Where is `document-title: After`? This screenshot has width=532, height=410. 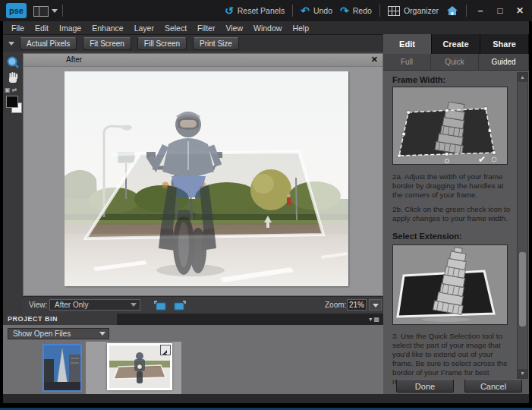
document-title: After is located at coordinates (74, 59).